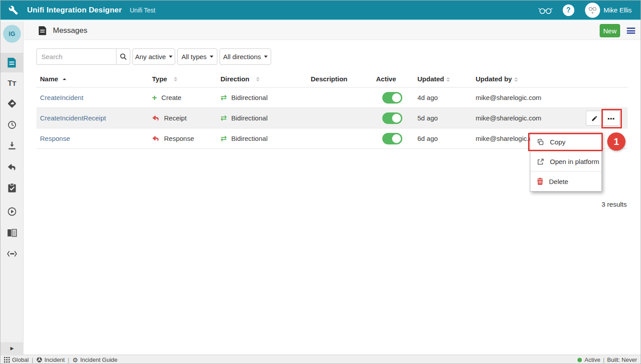 The height and width of the screenshot is (364, 641). Describe the element at coordinates (329, 79) in the screenshot. I see `column-label: Description` at that location.